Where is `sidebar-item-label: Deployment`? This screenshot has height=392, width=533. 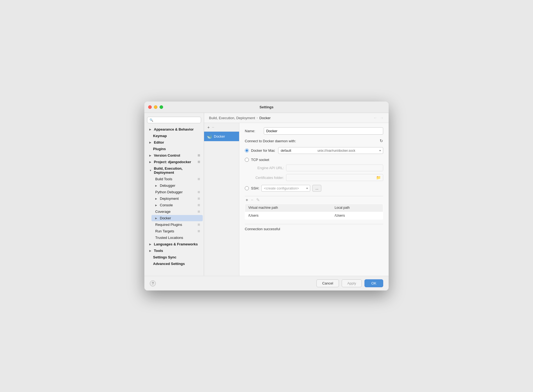 sidebar-item-label: Deployment is located at coordinates (169, 199).